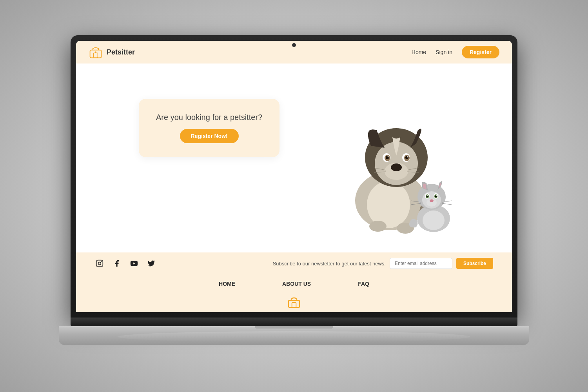 Image resolution: width=588 pixels, height=392 pixels. I want to click on pets-illustration, so click(390, 158).